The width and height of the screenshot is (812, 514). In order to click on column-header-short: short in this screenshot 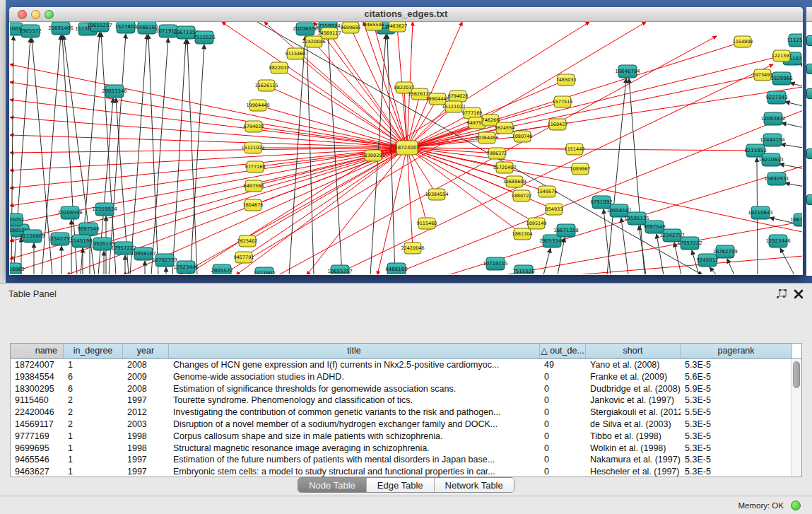, I will do `click(633, 351)`.